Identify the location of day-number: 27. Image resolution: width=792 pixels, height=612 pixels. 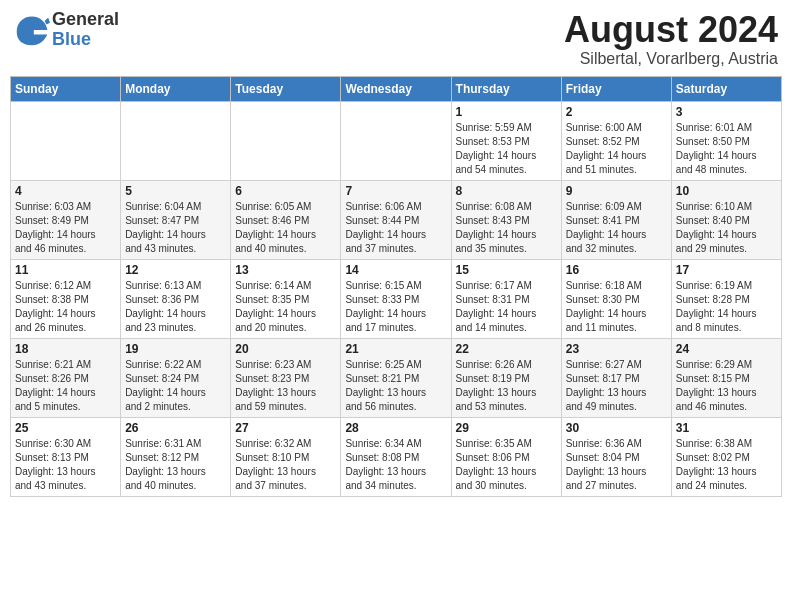
(286, 428).